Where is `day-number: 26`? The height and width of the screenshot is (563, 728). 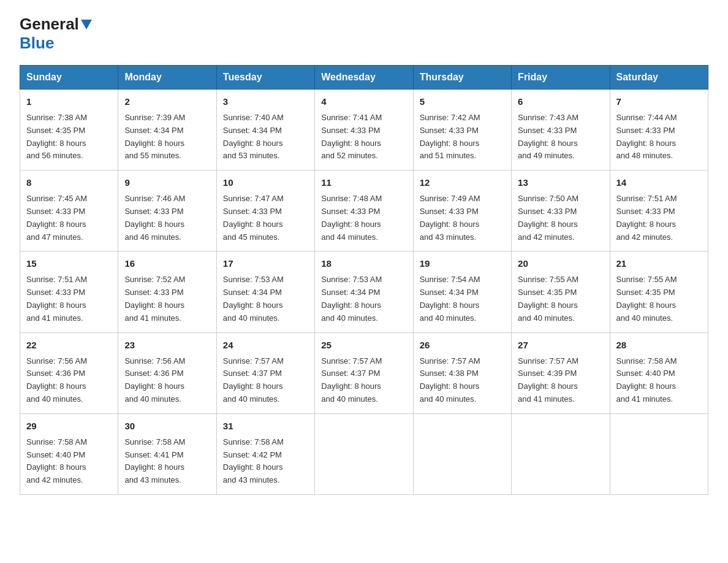
day-number: 26 is located at coordinates (462, 345).